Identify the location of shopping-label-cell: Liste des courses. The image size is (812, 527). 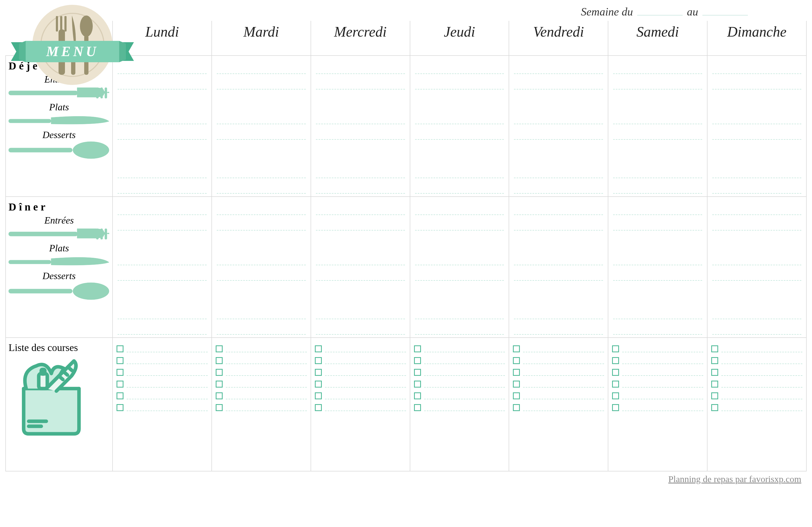
(59, 404).